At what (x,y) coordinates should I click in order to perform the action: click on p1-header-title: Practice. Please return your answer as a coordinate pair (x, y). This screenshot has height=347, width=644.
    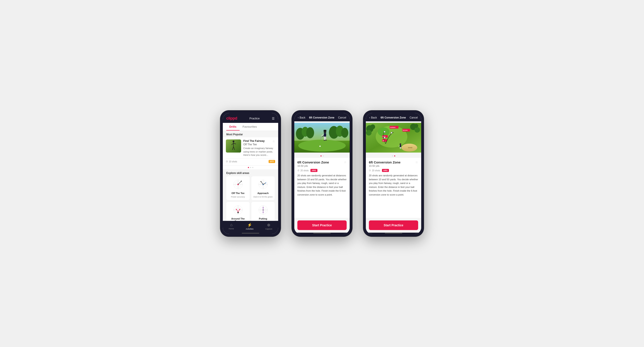
    Looking at the image, I should click on (254, 119).